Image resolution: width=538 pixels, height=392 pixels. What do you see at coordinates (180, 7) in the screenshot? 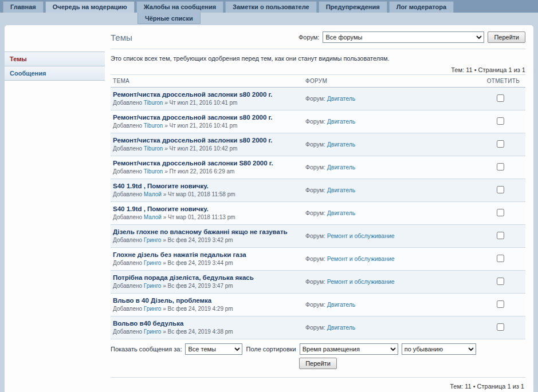
I see `tab-post-reports: Жалобы на сообщения` at bounding box center [180, 7].